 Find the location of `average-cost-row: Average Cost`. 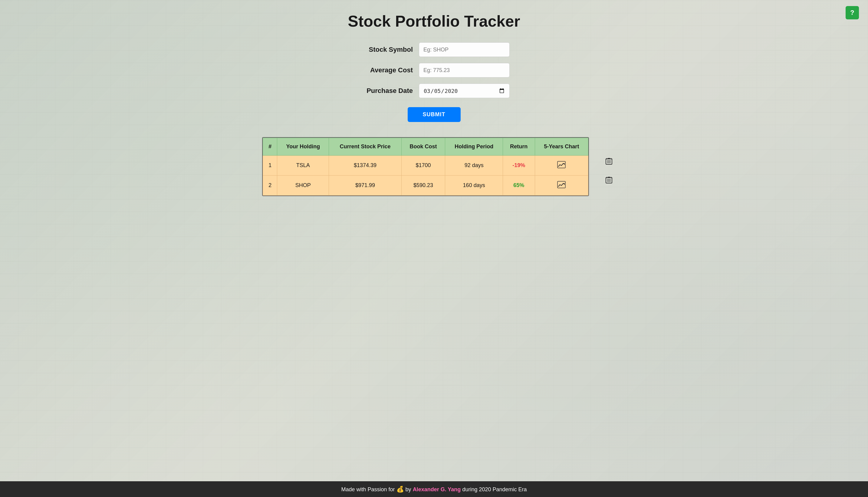

average-cost-row: Average Cost is located at coordinates (434, 70).